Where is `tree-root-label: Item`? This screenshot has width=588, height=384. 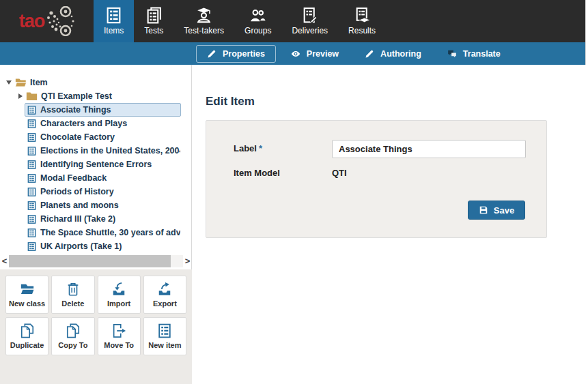
tree-root-label: Item is located at coordinates (39, 83).